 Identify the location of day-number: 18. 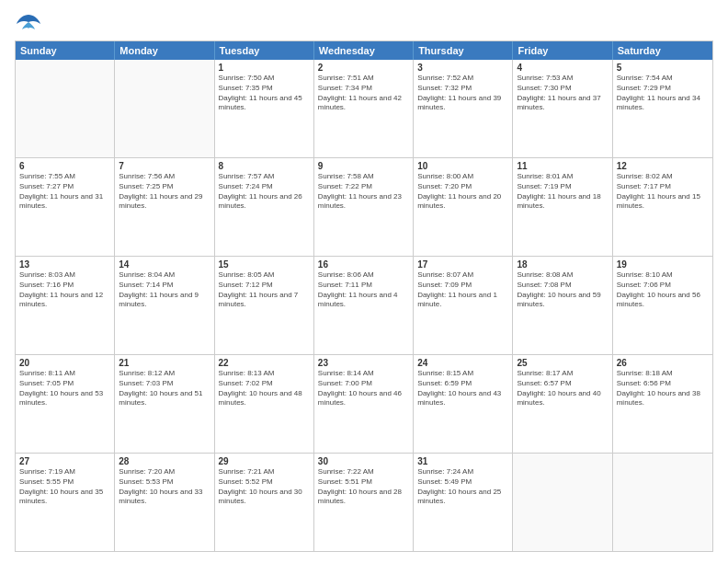
(563, 265).